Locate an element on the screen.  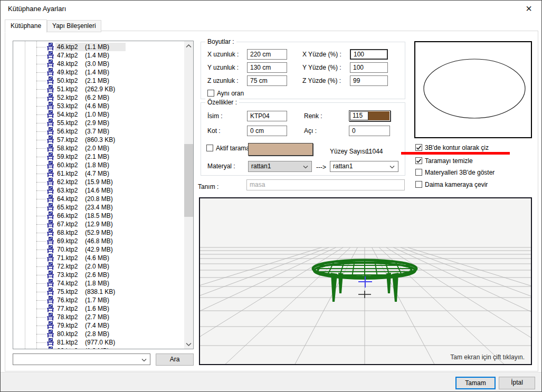
scroll-up-icon is located at coordinates (189, 45).